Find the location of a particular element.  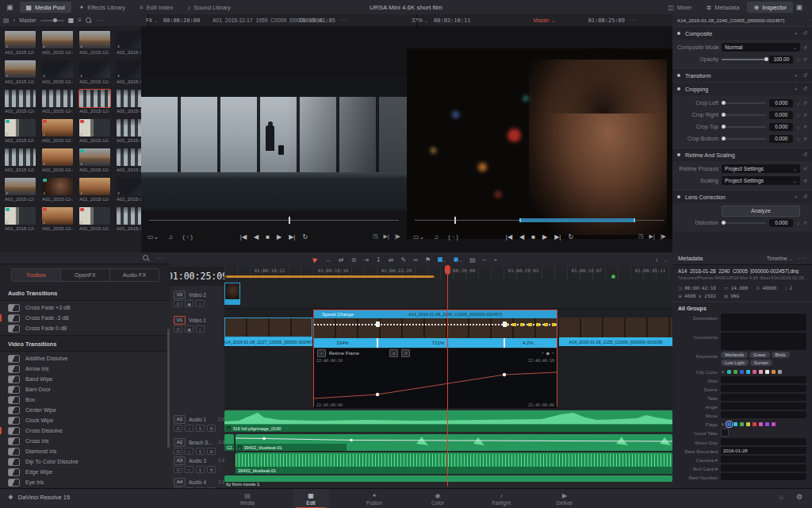

page-deliver: ▶Deliver is located at coordinates (565, 498).